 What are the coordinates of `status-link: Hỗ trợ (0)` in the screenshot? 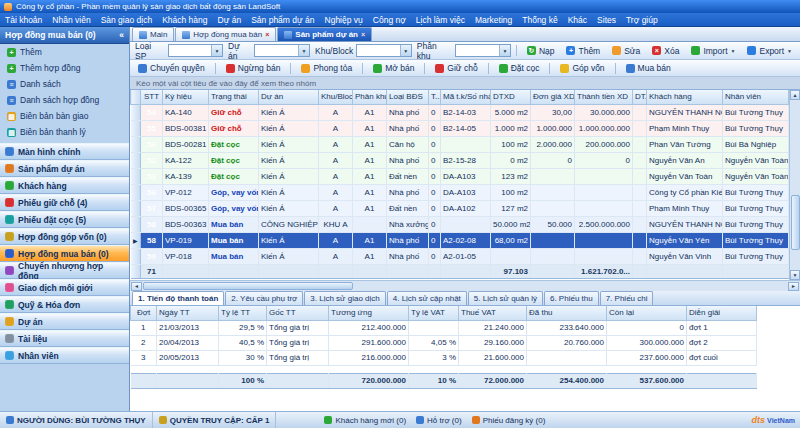 It's located at (439, 420).